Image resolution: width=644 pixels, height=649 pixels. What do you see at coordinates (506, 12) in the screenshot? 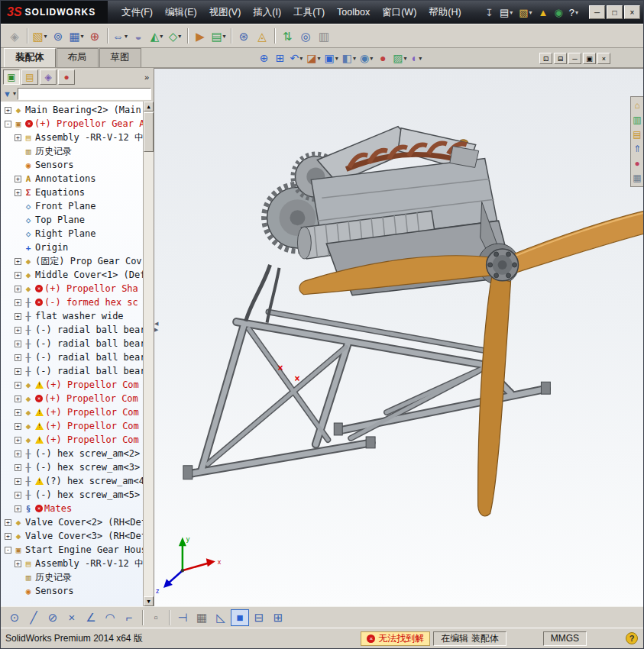
I see `new-document-icon: ▤▾` at bounding box center [506, 12].